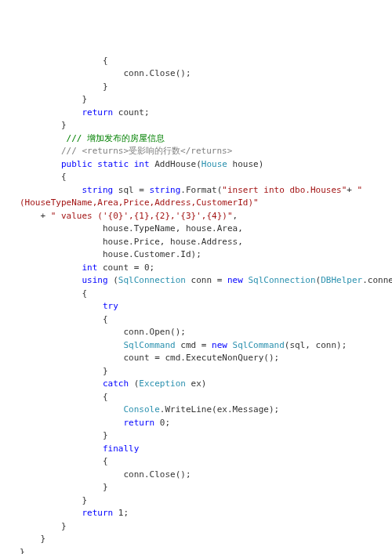 Image resolution: width=392 pixels, height=554 pixels. I want to click on code-line: catch (Exception ex), so click(196, 384).